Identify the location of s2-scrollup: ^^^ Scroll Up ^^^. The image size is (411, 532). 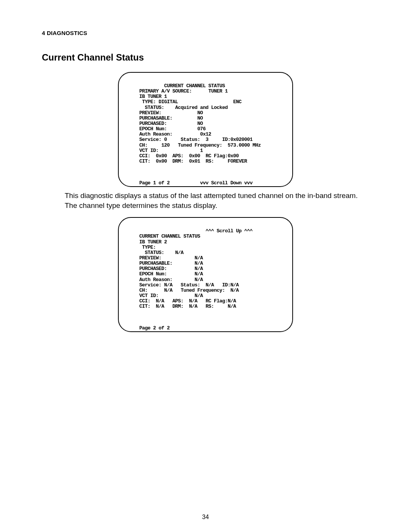
(196, 231).